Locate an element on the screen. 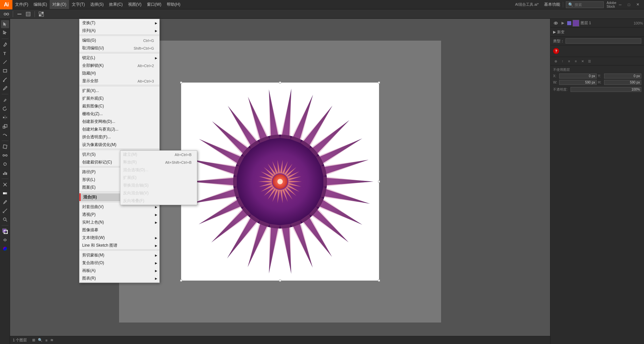 The height and width of the screenshot is (344, 644). handle-top-center is located at coordinates (280, 83).